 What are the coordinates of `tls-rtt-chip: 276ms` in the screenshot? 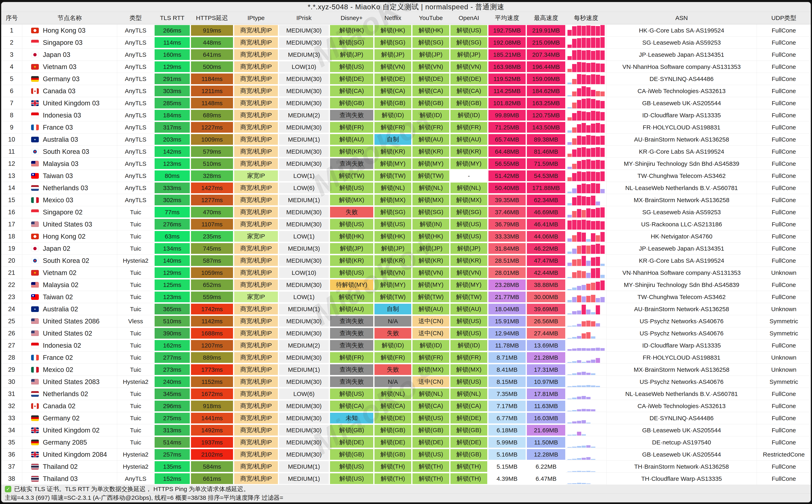 It's located at (172, 224).